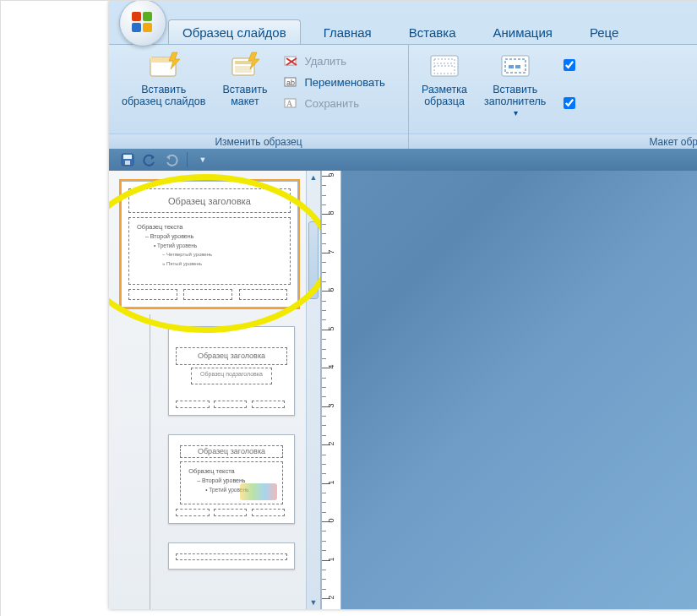  What do you see at coordinates (331, 367) in the screenshot?
I see `ruler-tick-label: 4` at bounding box center [331, 367].